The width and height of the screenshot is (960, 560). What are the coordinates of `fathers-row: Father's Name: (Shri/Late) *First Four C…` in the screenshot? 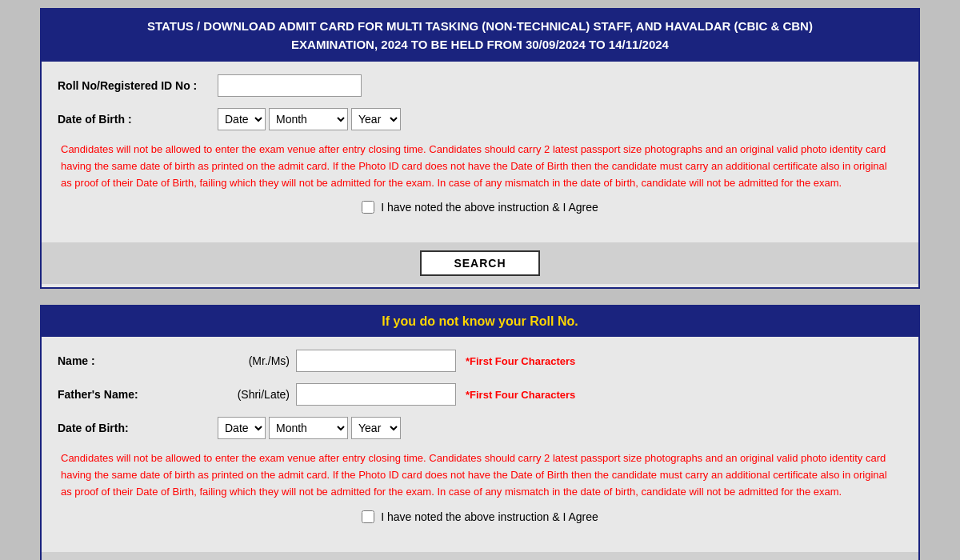 It's located at (480, 394).